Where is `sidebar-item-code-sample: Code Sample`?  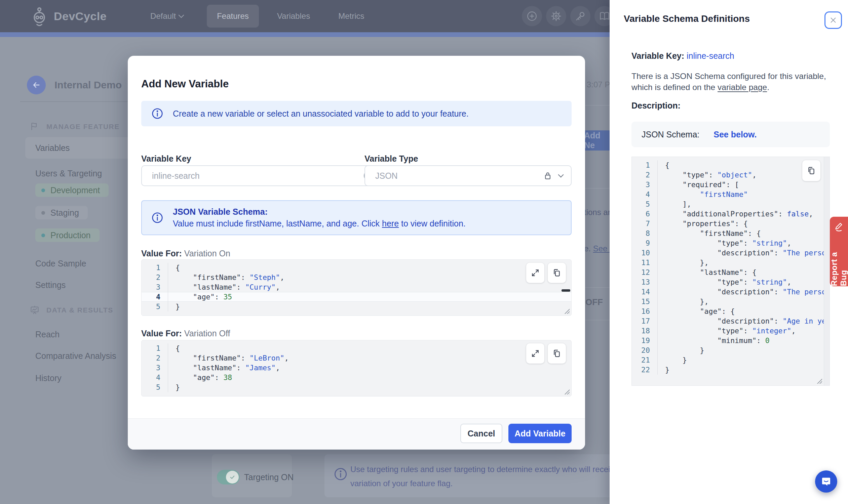
sidebar-item-code-sample: Code Sample is located at coordinates (60, 264).